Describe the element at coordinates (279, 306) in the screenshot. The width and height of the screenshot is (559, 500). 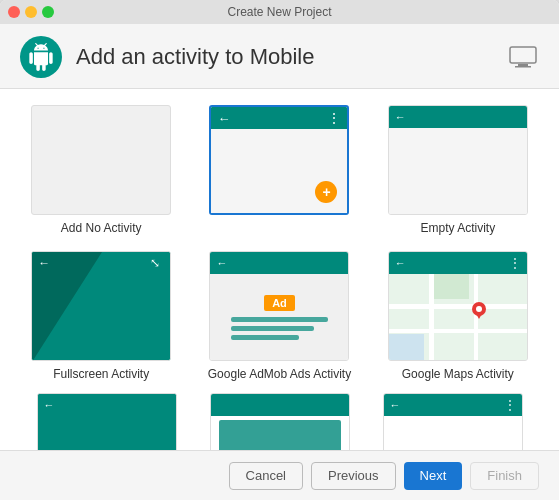
I see `admob-thumb: ← Ad` at that location.